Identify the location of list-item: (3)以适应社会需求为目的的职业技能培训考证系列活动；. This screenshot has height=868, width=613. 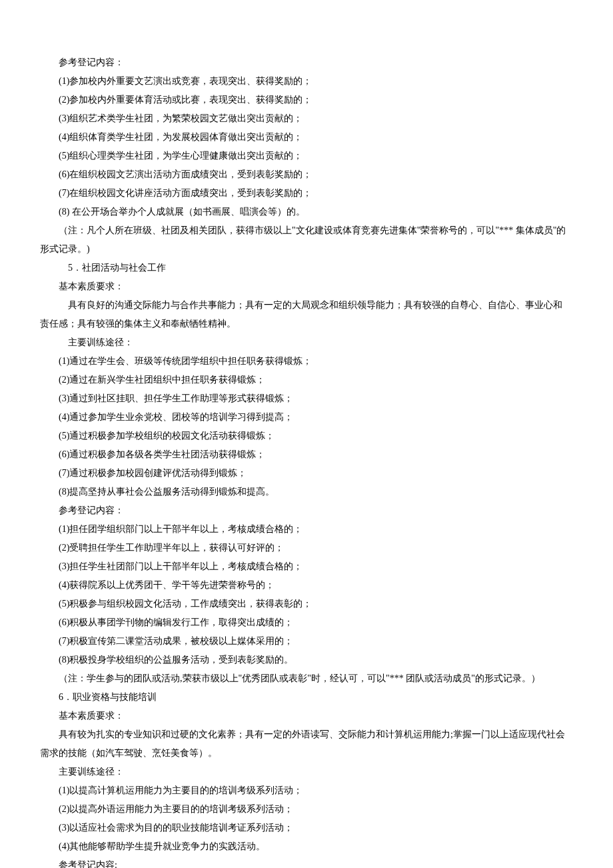
(303, 828).